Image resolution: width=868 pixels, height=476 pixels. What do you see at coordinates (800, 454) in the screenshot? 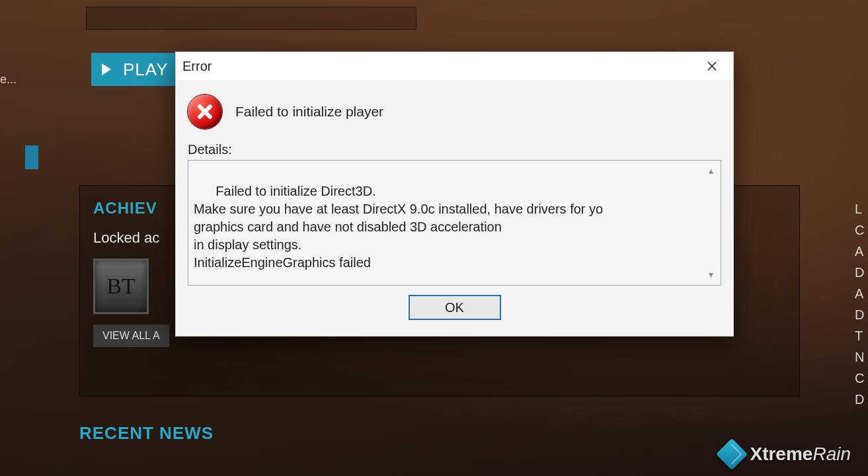
I see `watermark-text: XtremeRain` at bounding box center [800, 454].